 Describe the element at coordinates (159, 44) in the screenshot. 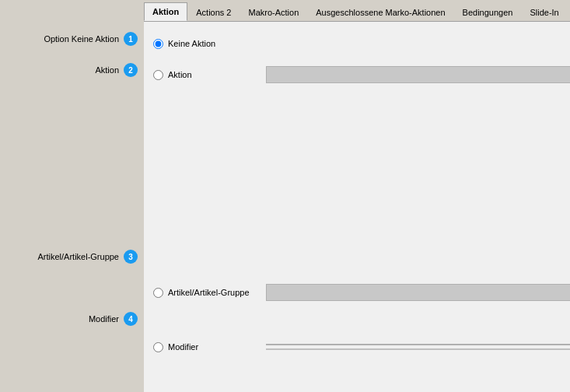

I see `radio-keine-aktion` at that location.